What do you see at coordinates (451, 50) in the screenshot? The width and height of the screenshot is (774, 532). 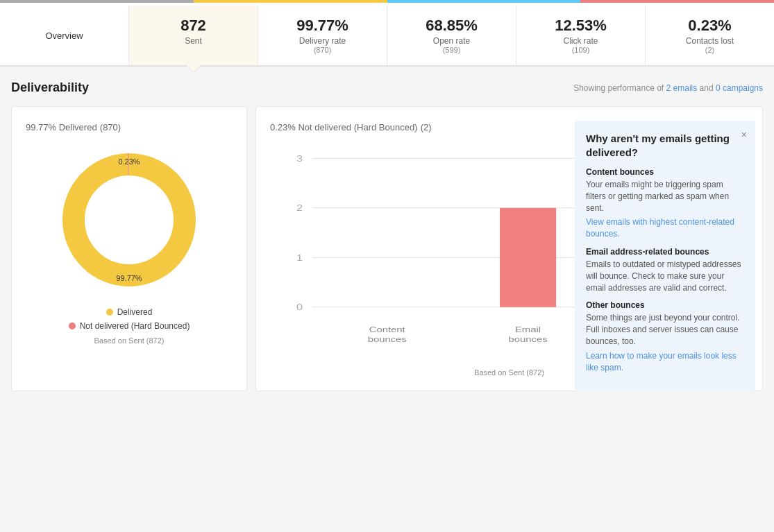 I see `stat-open-sub: (599)` at bounding box center [451, 50].